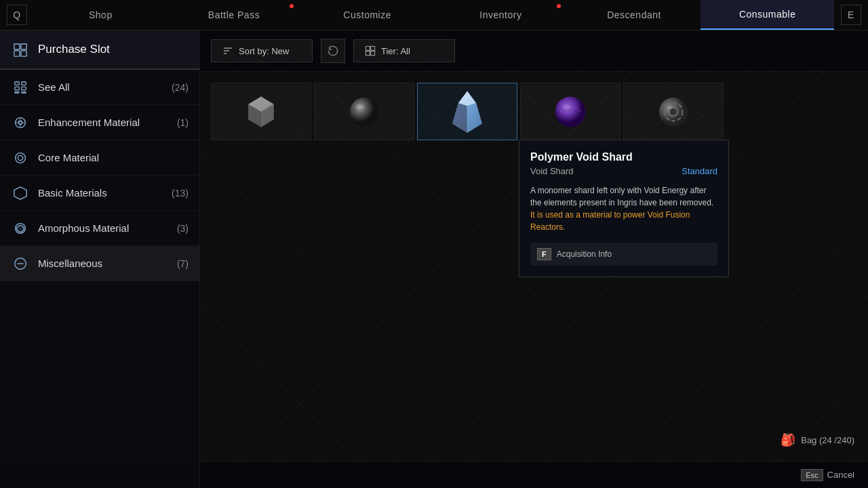 The height and width of the screenshot is (488, 868). What do you see at coordinates (559, 6) in the screenshot?
I see `inventory-dot` at bounding box center [559, 6].